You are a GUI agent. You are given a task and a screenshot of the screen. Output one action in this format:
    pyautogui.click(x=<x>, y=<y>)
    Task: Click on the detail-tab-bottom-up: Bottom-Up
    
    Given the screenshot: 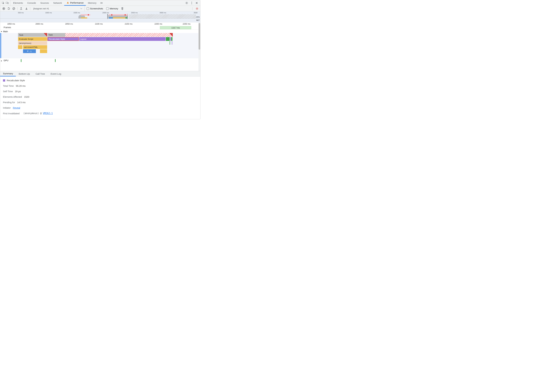 What is the action you would take?
    pyautogui.click(x=24, y=74)
    